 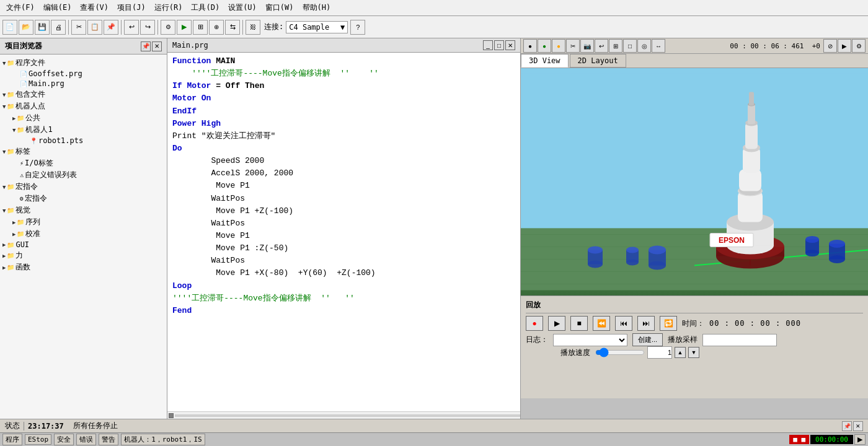 I want to click on sidebar-item-macro1: ⚙宏指令, so click(x=83, y=198).